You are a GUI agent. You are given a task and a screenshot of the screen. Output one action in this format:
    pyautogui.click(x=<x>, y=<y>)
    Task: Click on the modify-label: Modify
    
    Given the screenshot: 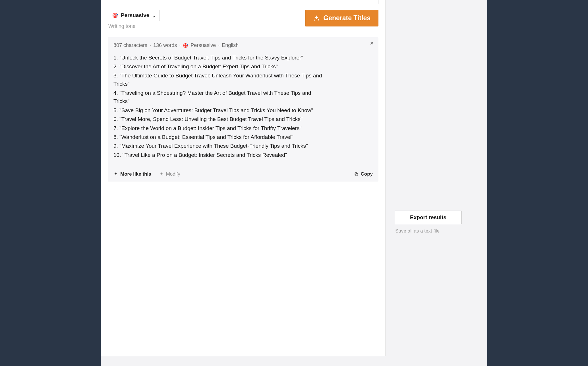 What is the action you would take?
    pyautogui.click(x=173, y=174)
    